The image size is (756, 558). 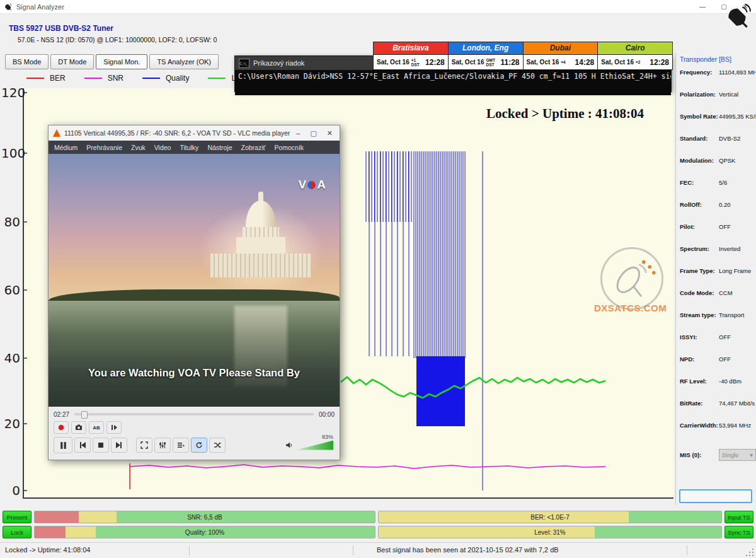 I want to click on vlc-volume-control: 83%, so click(x=310, y=445).